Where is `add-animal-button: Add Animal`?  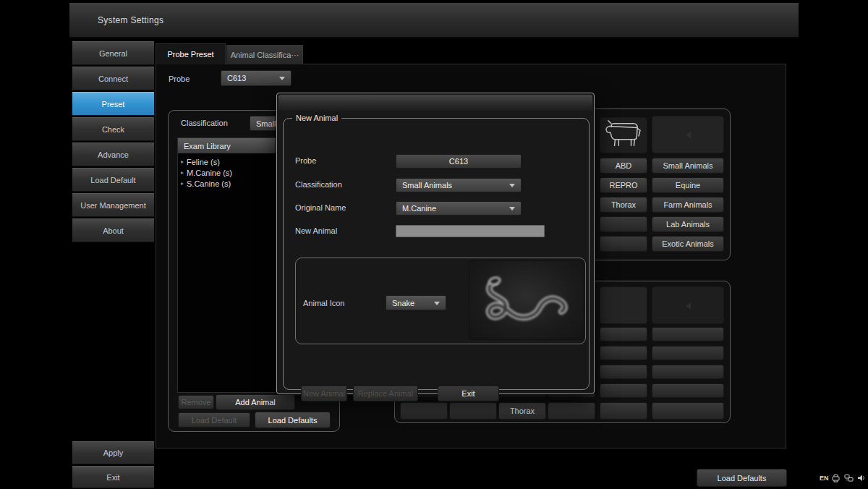 add-animal-button: Add Animal is located at coordinates (255, 402).